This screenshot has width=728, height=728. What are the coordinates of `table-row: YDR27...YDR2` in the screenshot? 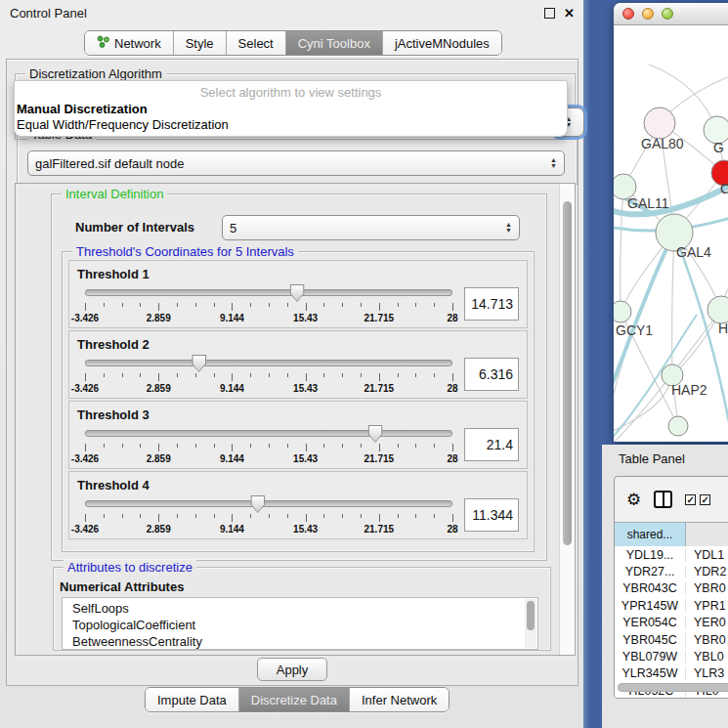 It's located at (671, 571).